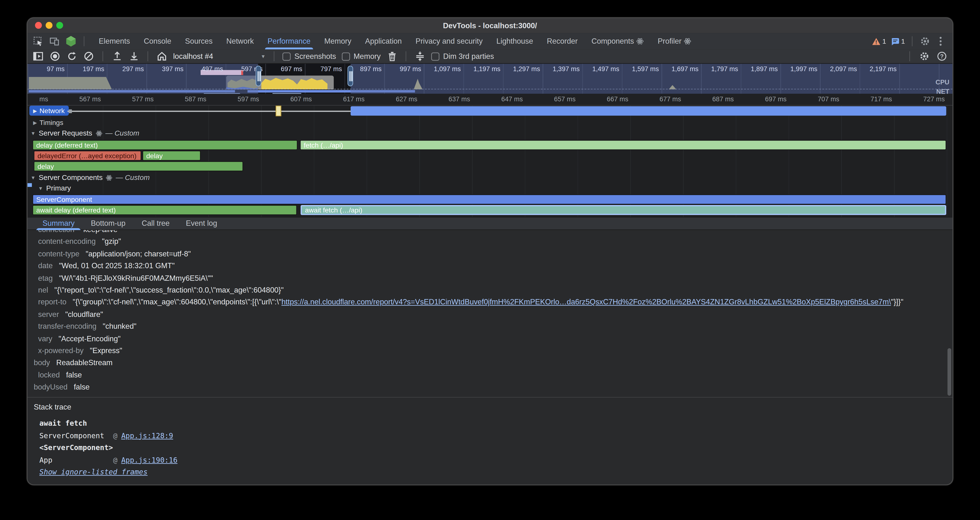  Describe the element at coordinates (515, 41) in the screenshot. I see `tab-lighthouse: Lighthouse` at that location.